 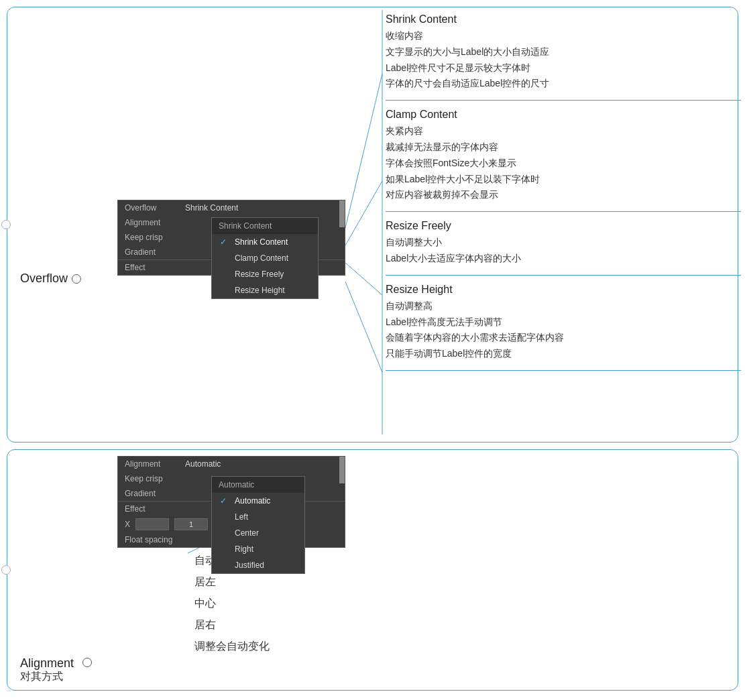 What do you see at coordinates (225, 290) in the screenshot?
I see `overflow-check-3: ✓` at bounding box center [225, 290].